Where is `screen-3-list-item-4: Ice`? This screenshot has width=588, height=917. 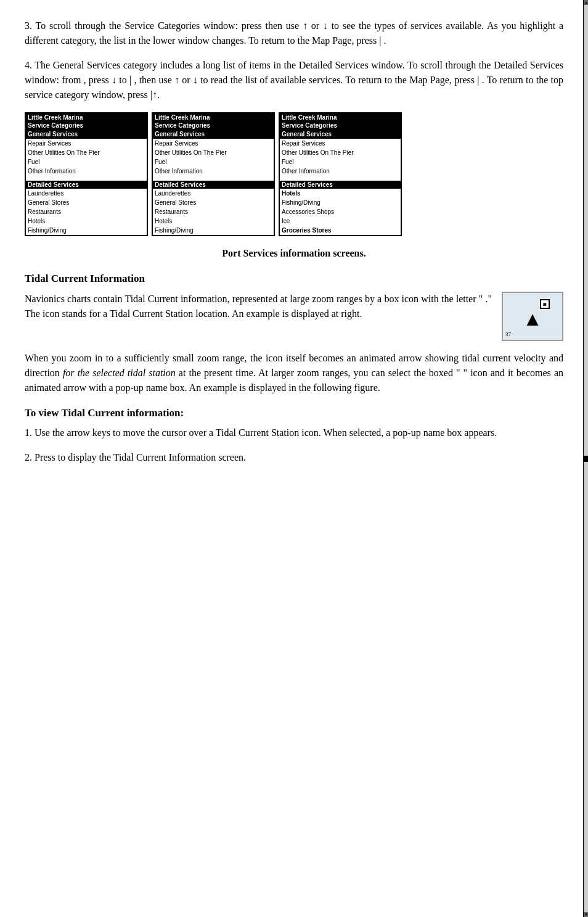
screen-3-list-item-4: Ice is located at coordinates (340, 221).